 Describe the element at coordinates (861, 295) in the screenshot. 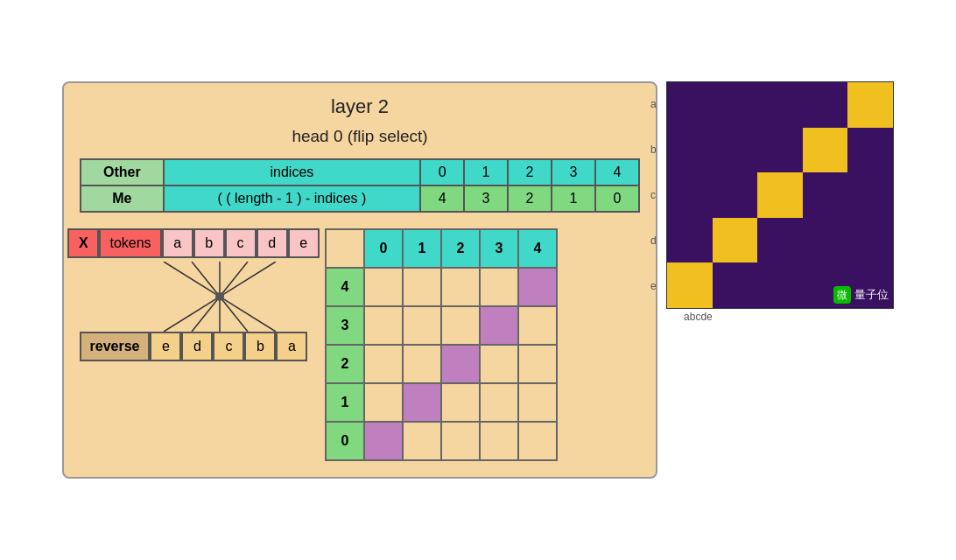

I see `watermark: 微 量子位` at that location.